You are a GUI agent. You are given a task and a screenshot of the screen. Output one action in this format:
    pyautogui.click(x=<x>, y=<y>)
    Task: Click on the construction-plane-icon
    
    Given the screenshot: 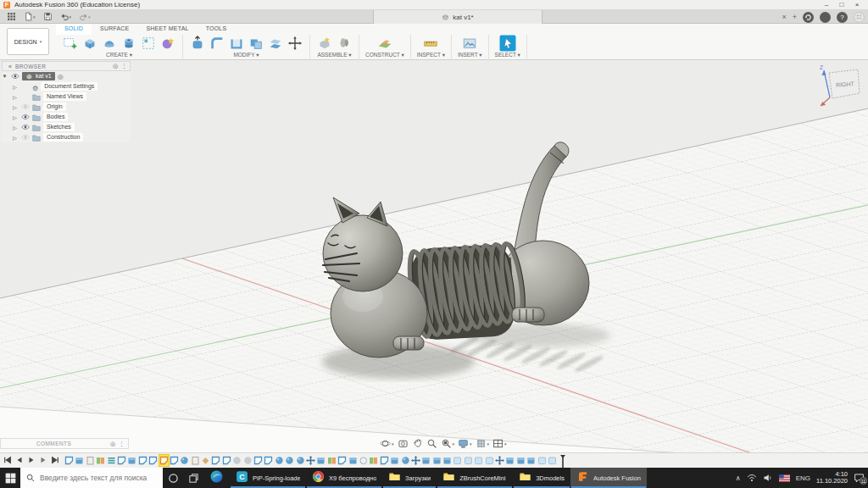 What is the action you would take?
    pyautogui.click(x=385, y=43)
    